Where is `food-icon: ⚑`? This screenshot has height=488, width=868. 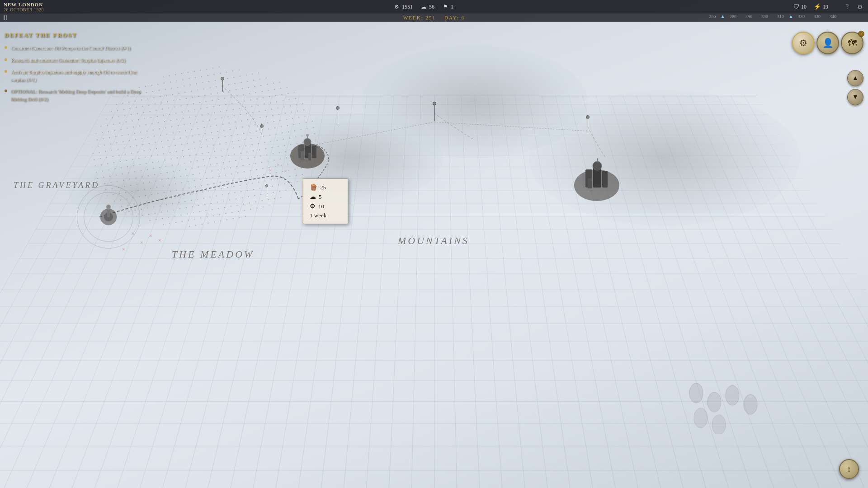 food-icon: ⚑ is located at coordinates (445, 7).